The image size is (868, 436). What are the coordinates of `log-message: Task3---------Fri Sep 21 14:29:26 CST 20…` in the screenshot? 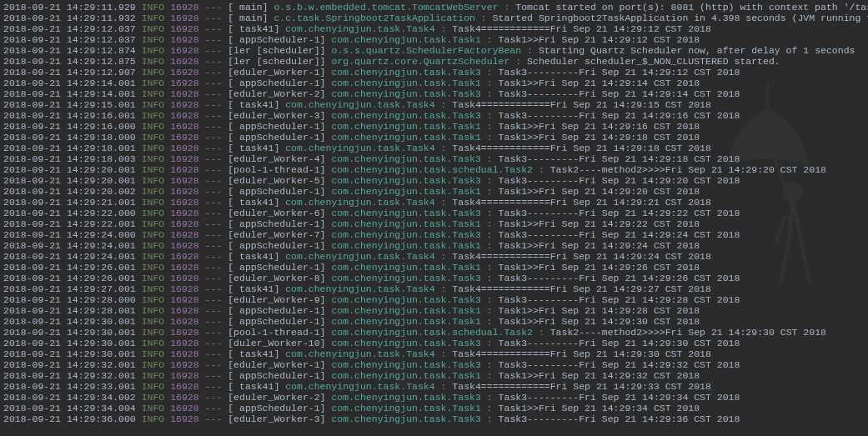 It's located at (620, 278).